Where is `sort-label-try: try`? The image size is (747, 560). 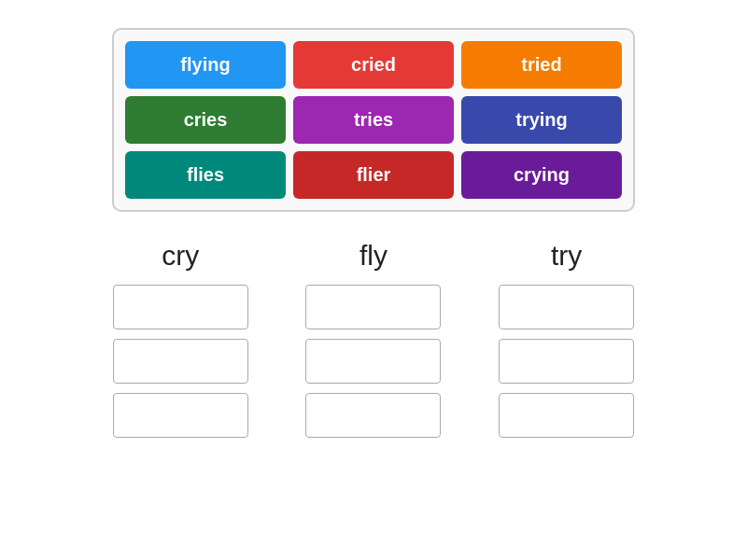
sort-label-try: try is located at coordinates (566, 256).